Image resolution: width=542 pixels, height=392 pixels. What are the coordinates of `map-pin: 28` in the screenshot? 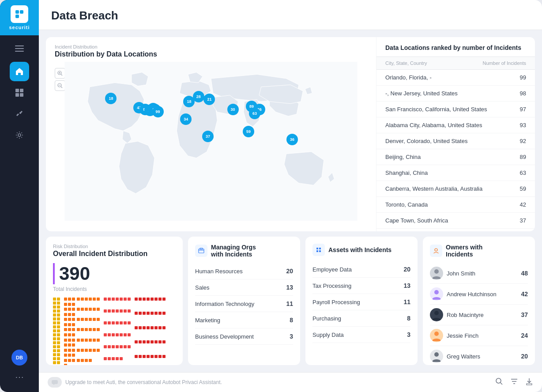 It's located at (199, 97).